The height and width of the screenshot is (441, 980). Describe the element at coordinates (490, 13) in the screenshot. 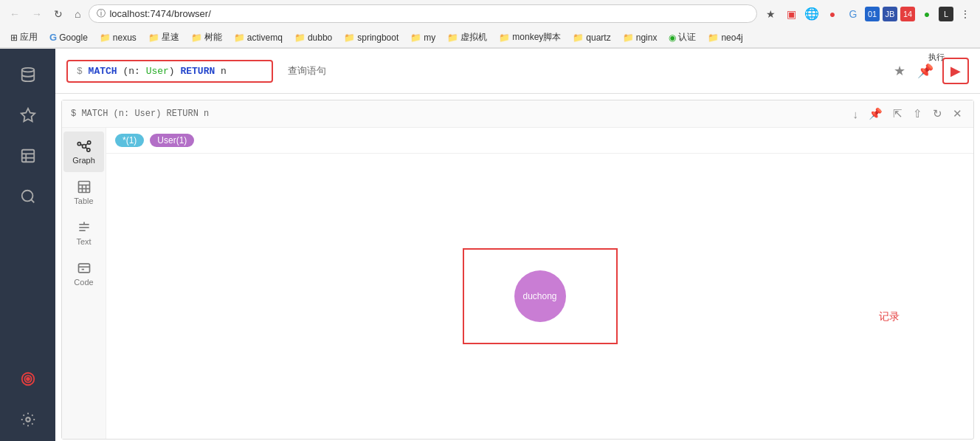

I see `nav-bar: ← → ↻ ⌂ ⓘ localhost:7474/browser/ ★ ▣ 🌐 …` at that location.